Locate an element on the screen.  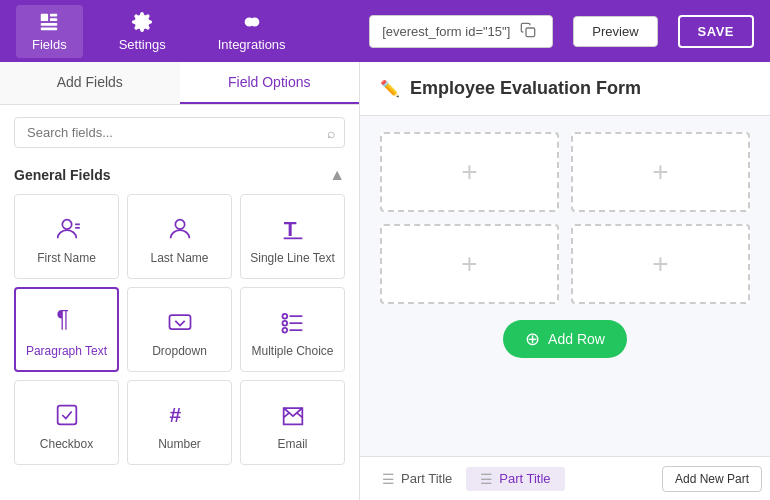
add-new-part-button: Add New Part is located at coordinates (712, 479).